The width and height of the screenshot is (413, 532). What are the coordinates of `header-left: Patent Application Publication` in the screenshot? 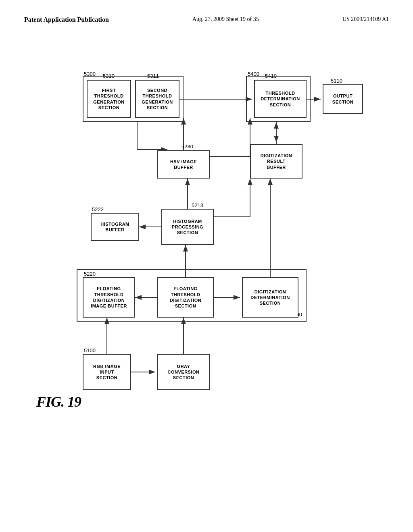 It's located at (67, 20).